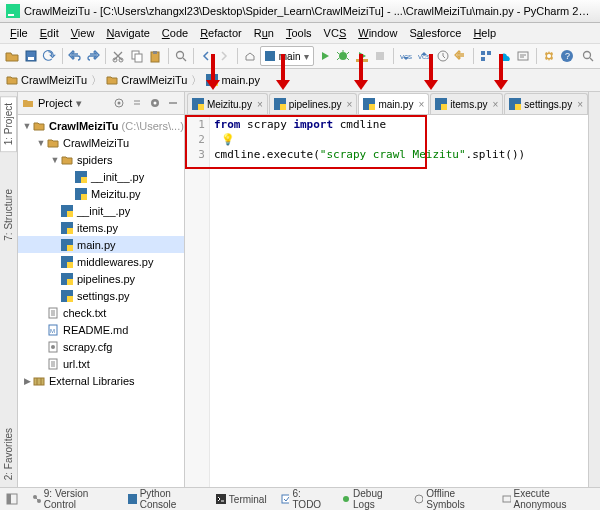  I want to click on tree-label: pipelines.py, so click(106, 279).